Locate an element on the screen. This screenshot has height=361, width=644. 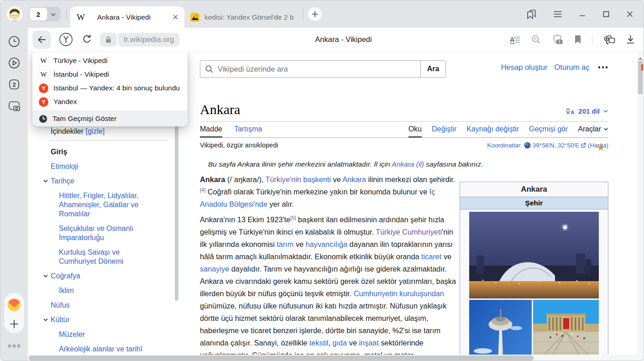
infobox-type: Şehir is located at coordinates (534, 203).